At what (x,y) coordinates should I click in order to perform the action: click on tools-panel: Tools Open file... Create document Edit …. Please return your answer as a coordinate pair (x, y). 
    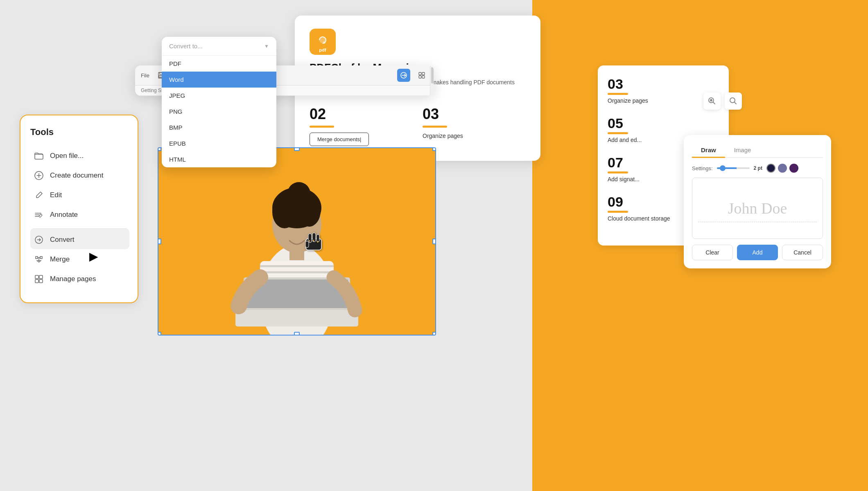
    Looking at the image, I should click on (79, 209).